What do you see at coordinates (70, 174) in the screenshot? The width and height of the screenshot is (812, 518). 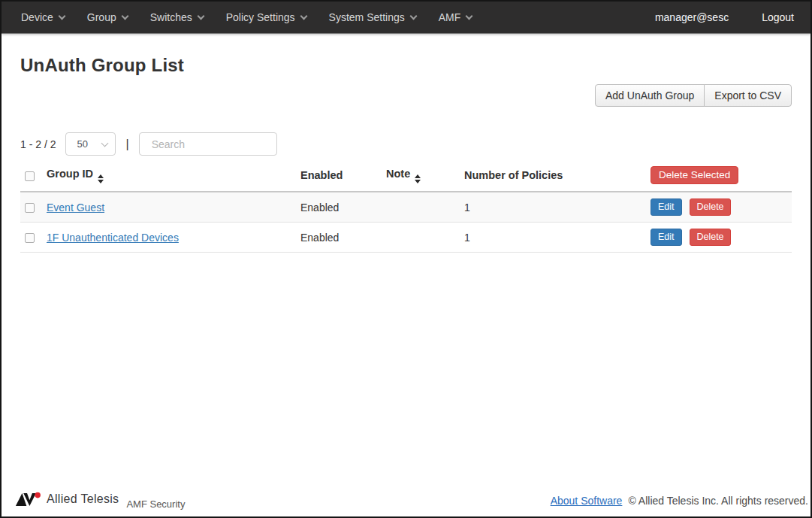 I see `column-header-group-id-label: Group ID` at bounding box center [70, 174].